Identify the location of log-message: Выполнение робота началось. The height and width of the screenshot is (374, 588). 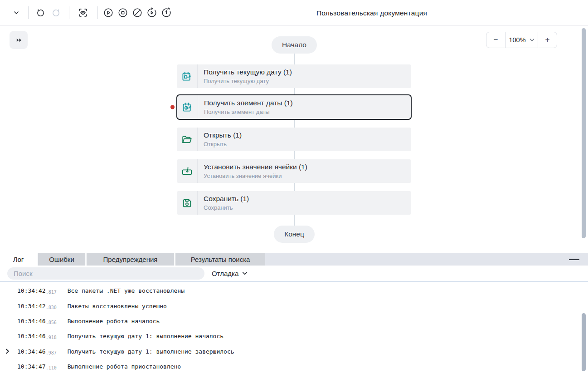
(114, 321).